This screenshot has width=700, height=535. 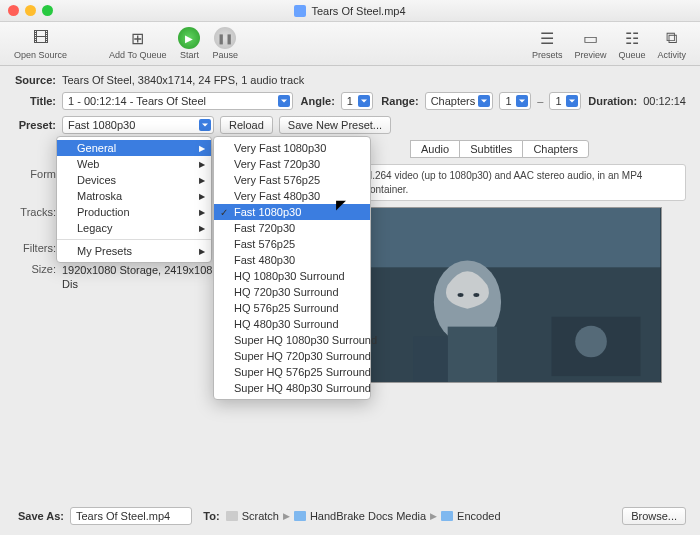 What do you see at coordinates (38, 250) in the screenshot?
I see `filters-label: Filters:` at bounding box center [38, 250].